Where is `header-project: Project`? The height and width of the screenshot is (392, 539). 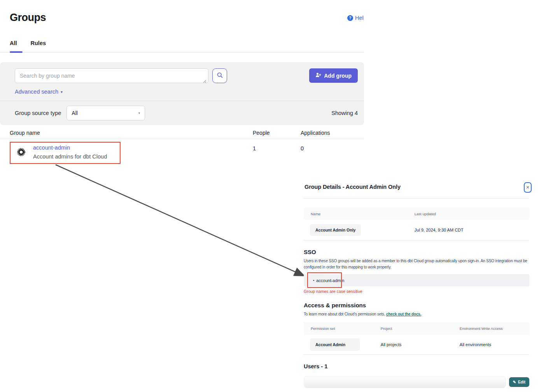
header-project: Project is located at coordinates (413, 329).